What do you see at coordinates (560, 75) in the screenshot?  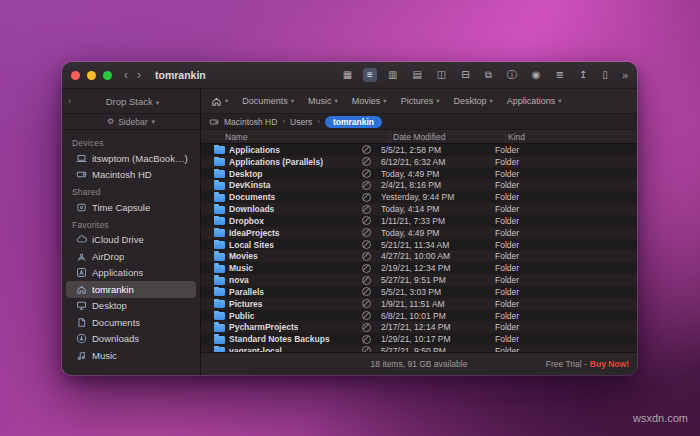 I see `arrange-icon: ≣` at bounding box center [560, 75].